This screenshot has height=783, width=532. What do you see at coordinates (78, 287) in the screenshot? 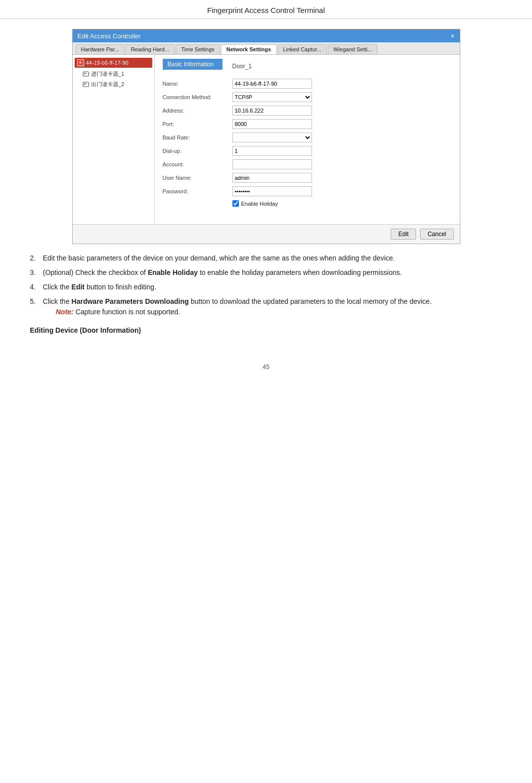
I see `step-4-bold-edit: Edit` at bounding box center [78, 287].